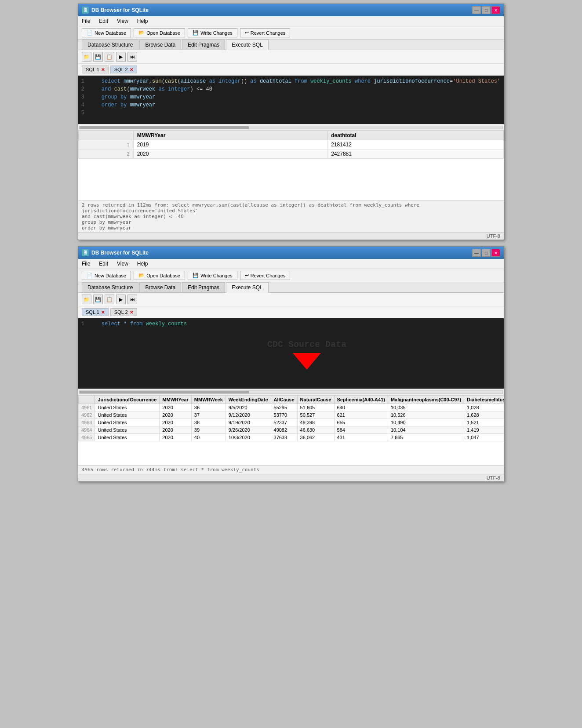 This screenshot has height=728, width=582. What do you see at coordinates (291, 236) in the screenshot?
I see `utf-bar-1: UTF-8` at bounding box center [291, 236].